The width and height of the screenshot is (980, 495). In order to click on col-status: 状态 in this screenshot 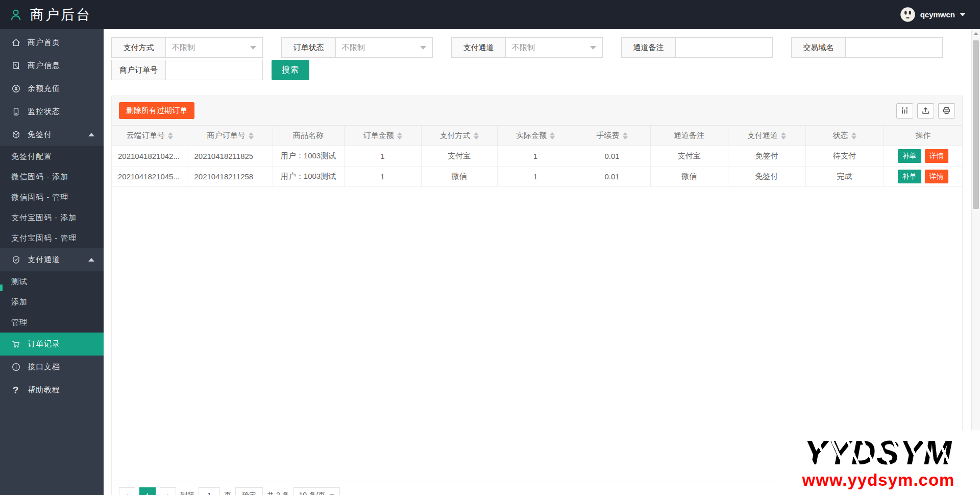, I will do `click(844, 136)`.